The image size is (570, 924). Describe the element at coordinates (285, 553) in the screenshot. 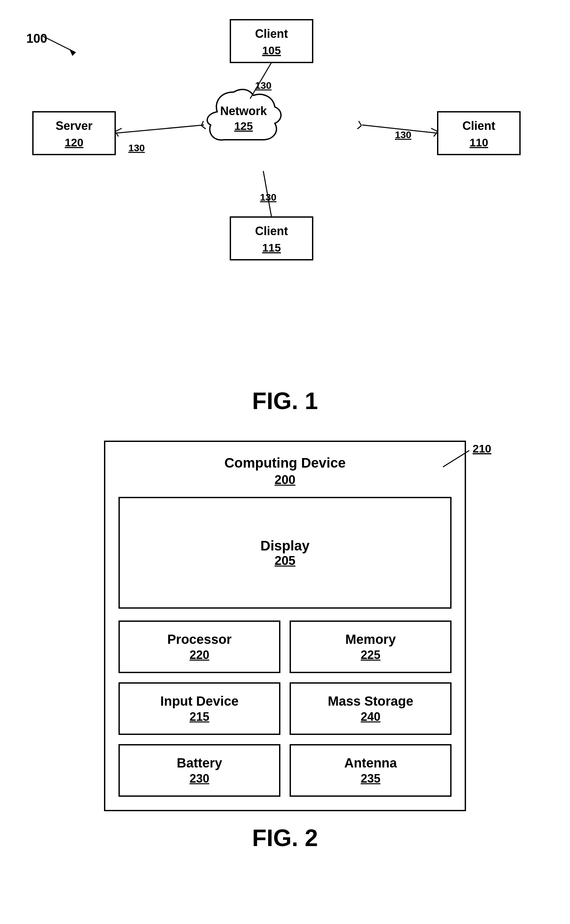

I see `display-box: Display 205` at that location.